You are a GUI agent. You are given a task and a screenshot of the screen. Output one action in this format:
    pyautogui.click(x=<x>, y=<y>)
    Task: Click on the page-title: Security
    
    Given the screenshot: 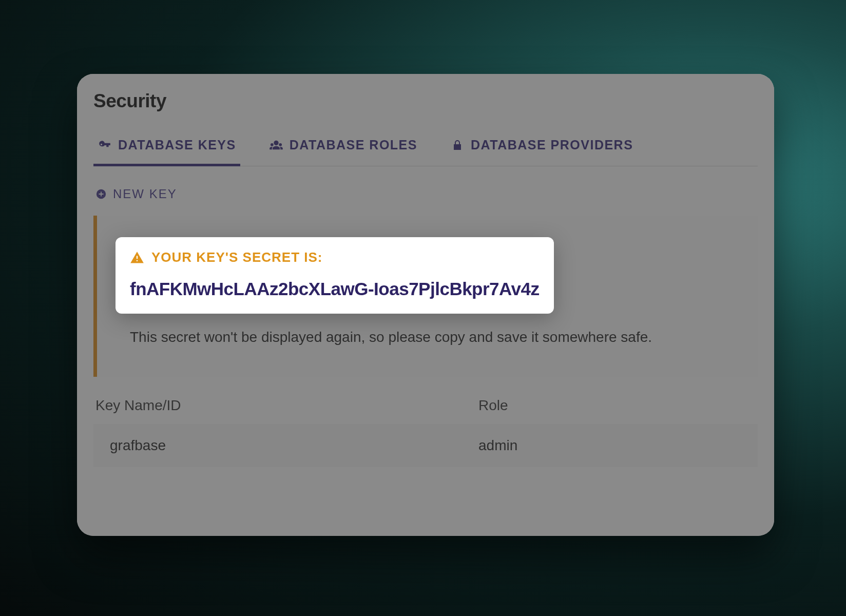 What is the action you would take?
    pyautogui.click(x=426, y=101)
    